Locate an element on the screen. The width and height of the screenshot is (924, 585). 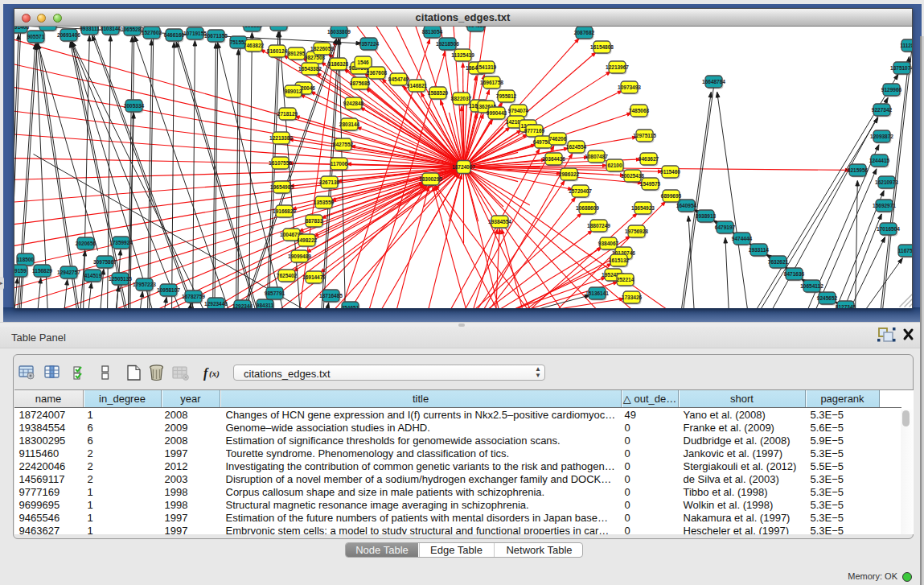
svg-text: 16033809 is located at coordinates (339, 32).